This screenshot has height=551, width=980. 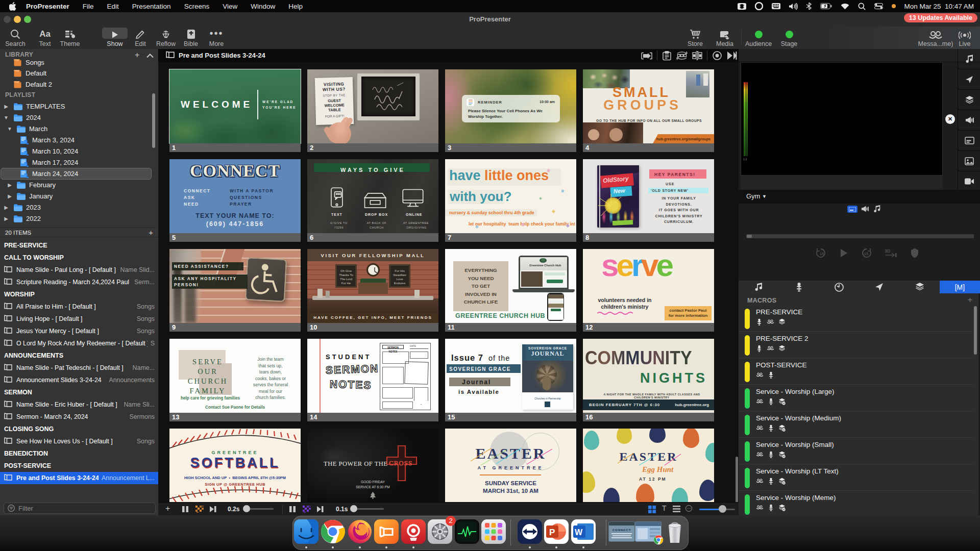 What do you see at coordinates (346, 283) in the screenshot?
I see `svg-text: For He` at bounding box center [346, 283].